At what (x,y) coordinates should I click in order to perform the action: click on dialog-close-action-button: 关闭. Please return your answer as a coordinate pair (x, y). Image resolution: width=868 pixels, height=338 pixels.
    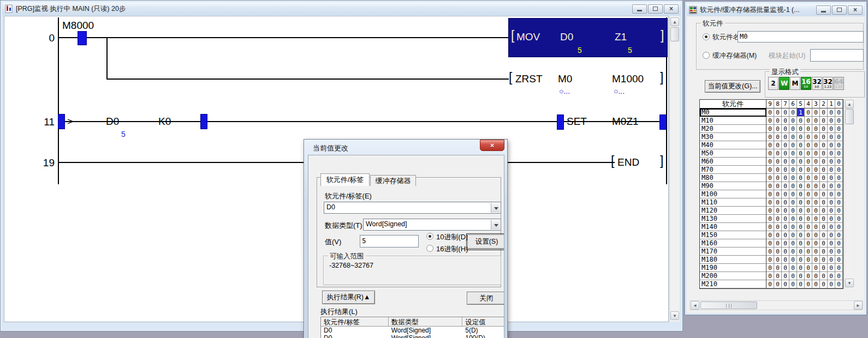
    Looking at the image, I should click on (486, 298).